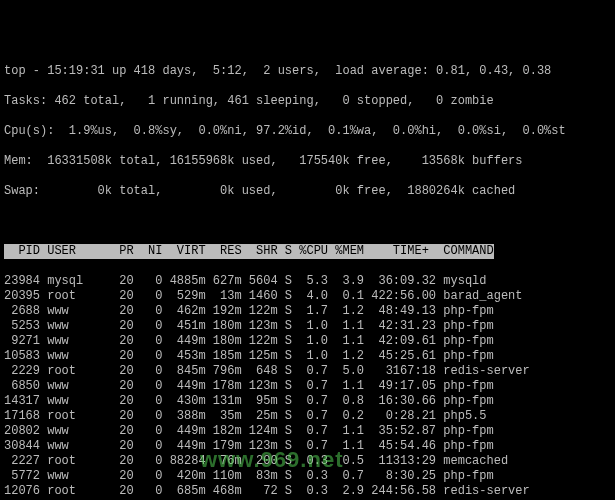  What do you see at coordinates (308, 282) in the screenshot?
I see `process-row: 23984 mysql 20 0 4885m 627m 5604 S 5.3 3…` at bounding box center [308, 282].